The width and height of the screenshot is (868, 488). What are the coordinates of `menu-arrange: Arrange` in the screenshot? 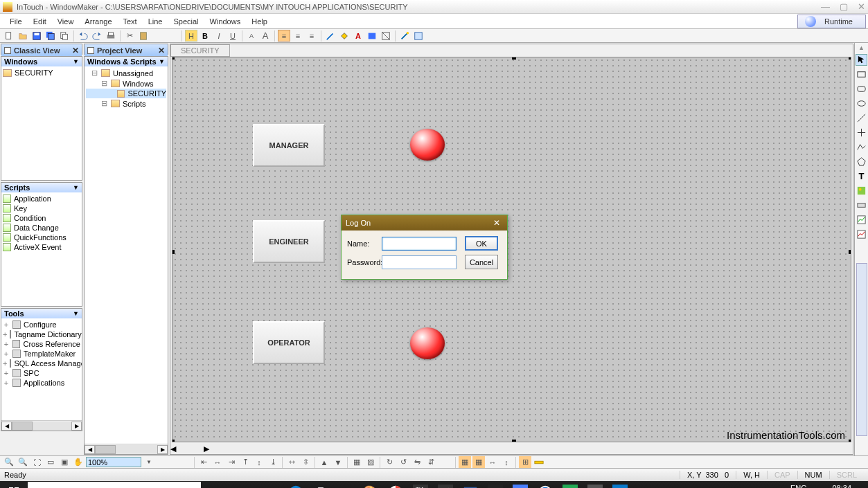 It's located at (98, 21).